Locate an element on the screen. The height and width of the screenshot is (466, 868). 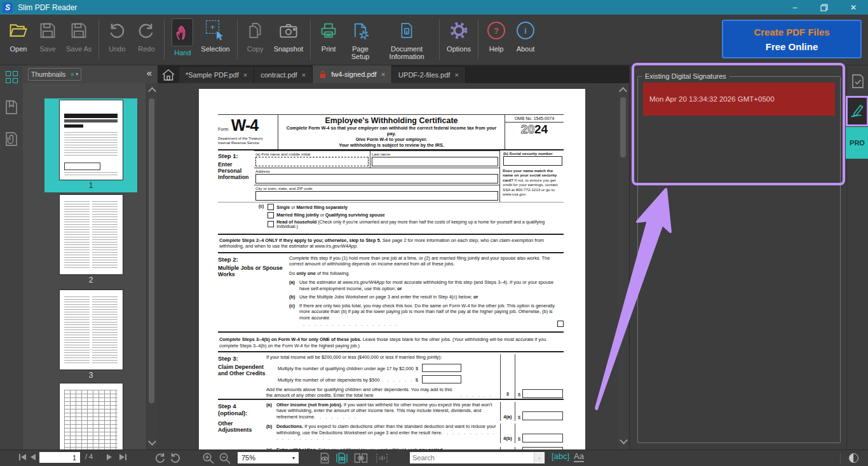
validate-document-icon is located at coordinates (858, 81).